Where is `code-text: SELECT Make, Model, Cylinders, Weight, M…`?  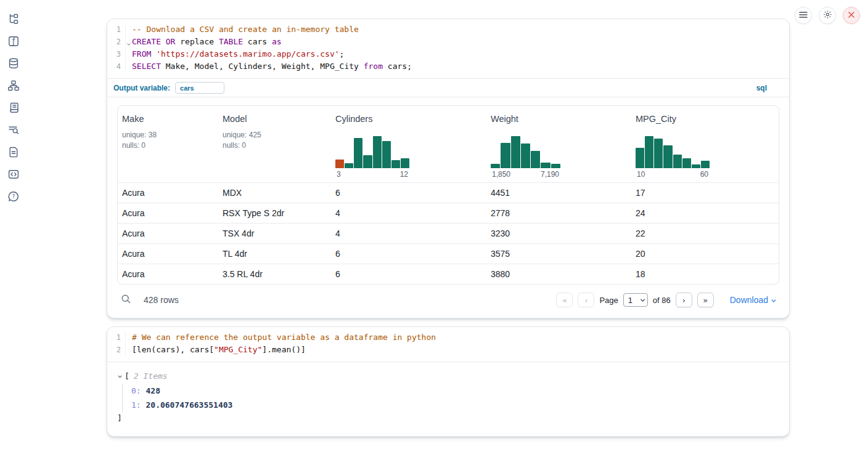
code-text: SELECT Make, Model, Cylinders, Weight, M… is located at coordinates (269, 67).